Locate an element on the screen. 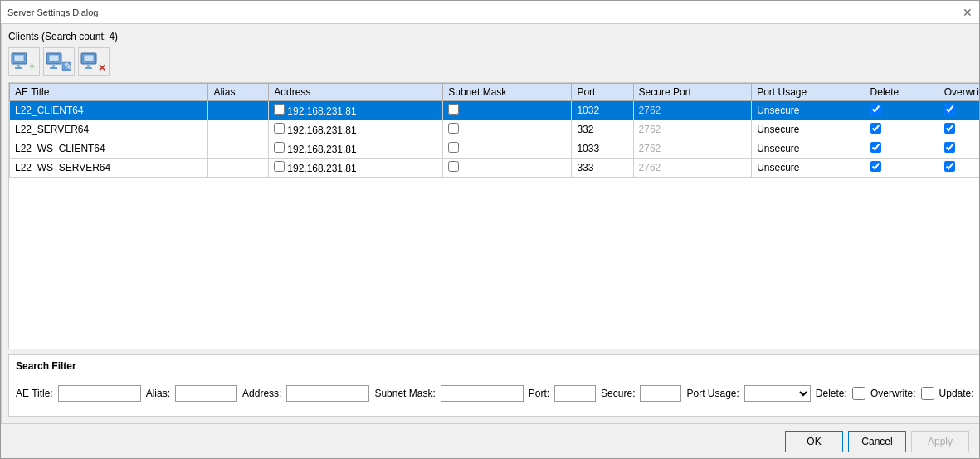 The image size is (980, 459). alias-filter-label: Alias: is located at coordinates (158, 393).